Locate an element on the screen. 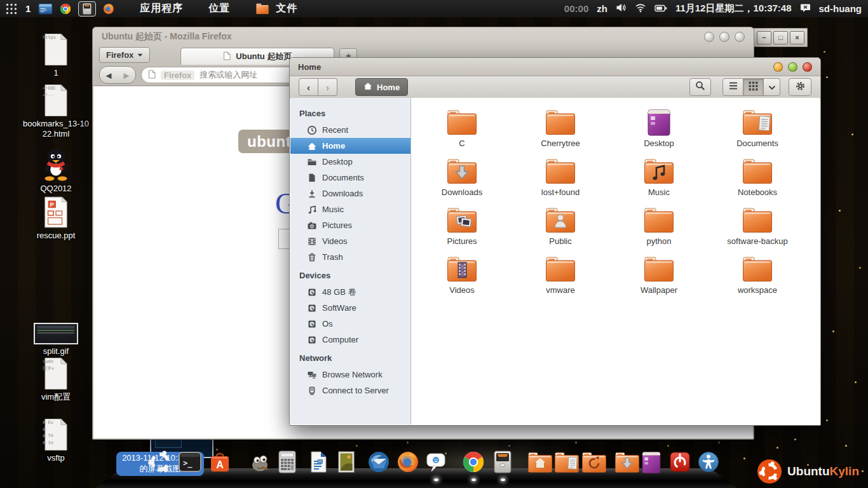  back-icon: ◄ is located at coordinates (109, 75).